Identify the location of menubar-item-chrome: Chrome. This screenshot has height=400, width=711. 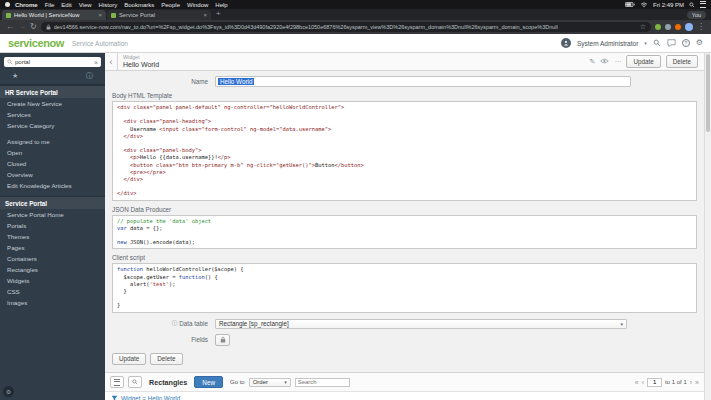
(26, 5).